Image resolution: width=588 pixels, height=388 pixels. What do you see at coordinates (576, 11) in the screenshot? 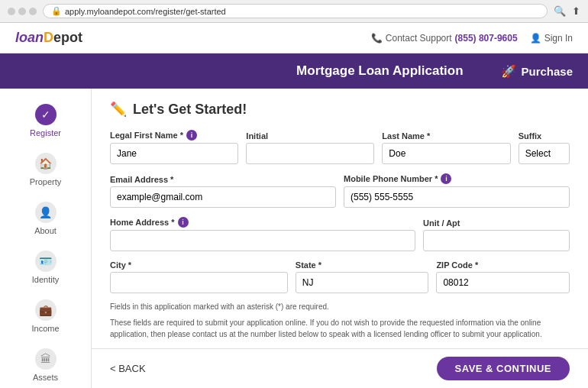
I see `share-icon: ⬆` at bounding box center [576, 11].